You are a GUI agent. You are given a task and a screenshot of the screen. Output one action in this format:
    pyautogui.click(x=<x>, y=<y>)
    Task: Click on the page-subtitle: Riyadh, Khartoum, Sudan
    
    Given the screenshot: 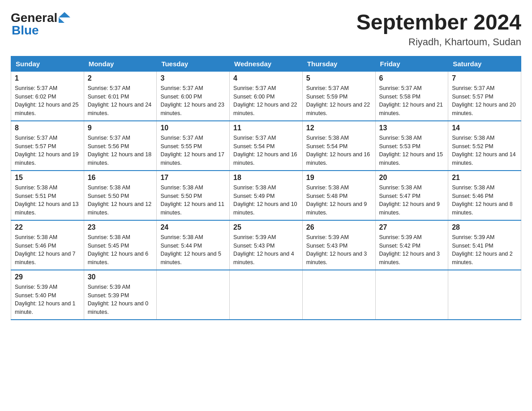 What is the action you would take?
    pyautogui.click(x=439, y=42)
    